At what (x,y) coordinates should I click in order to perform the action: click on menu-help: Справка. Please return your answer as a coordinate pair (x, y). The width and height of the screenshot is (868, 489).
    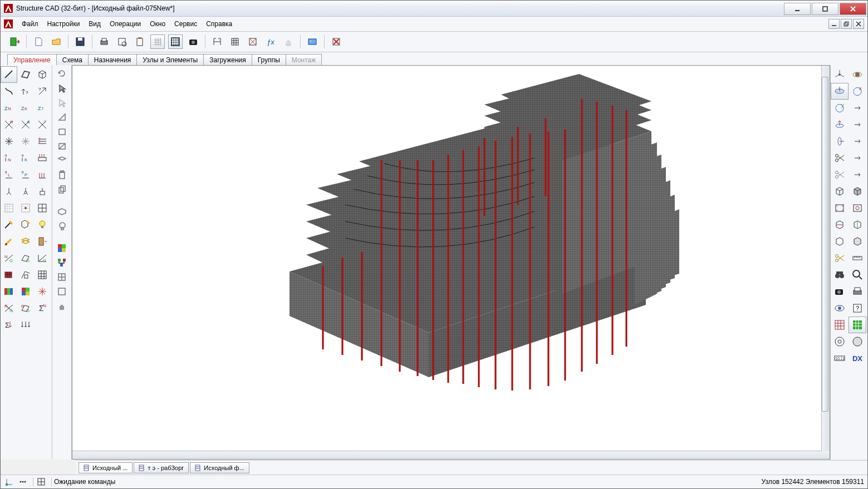
    Looking at the image, I should click on (219, 24).